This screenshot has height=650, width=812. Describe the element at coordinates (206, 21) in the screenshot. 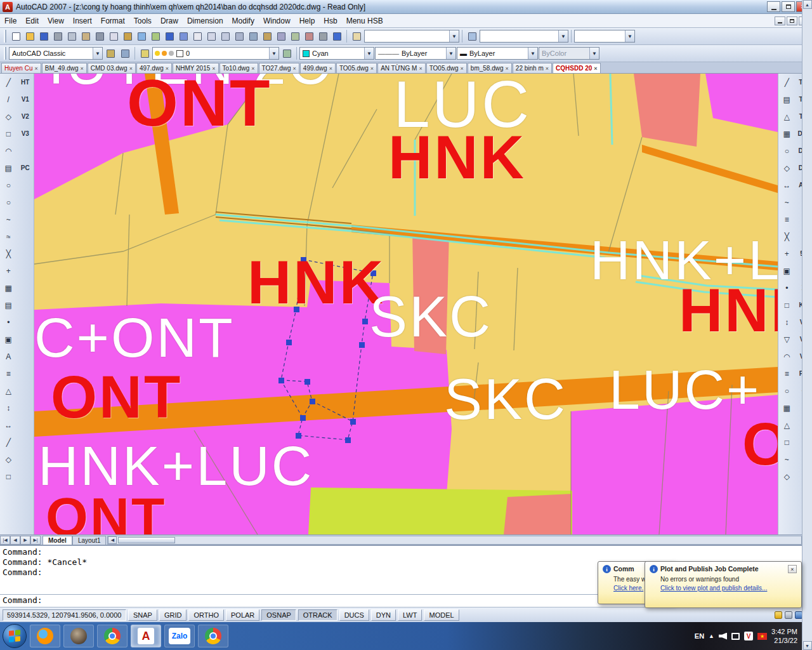

I see `menu-dimension: Dimension` at that location.